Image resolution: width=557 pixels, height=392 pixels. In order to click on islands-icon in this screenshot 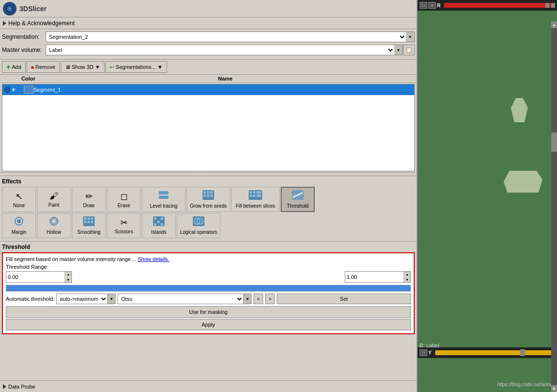, I will do `click(159, 222)`.